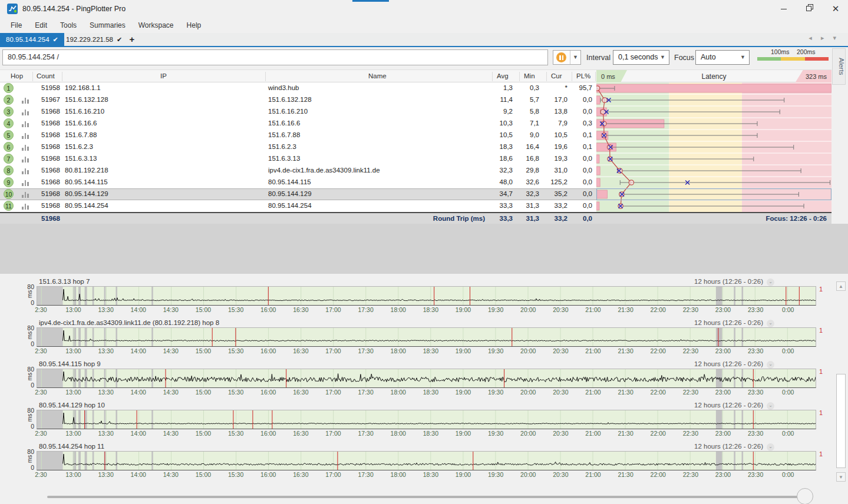 The image size is (848, 504). I want to click on latency-header: 0 ms Latency 323 ms, so click(714, 77).